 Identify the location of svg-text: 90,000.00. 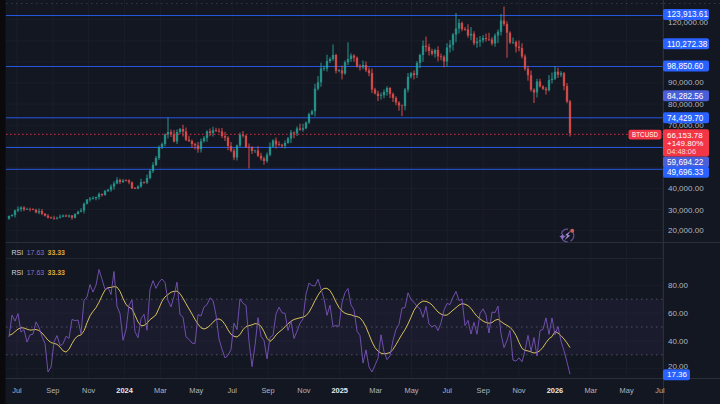
(686, 82).